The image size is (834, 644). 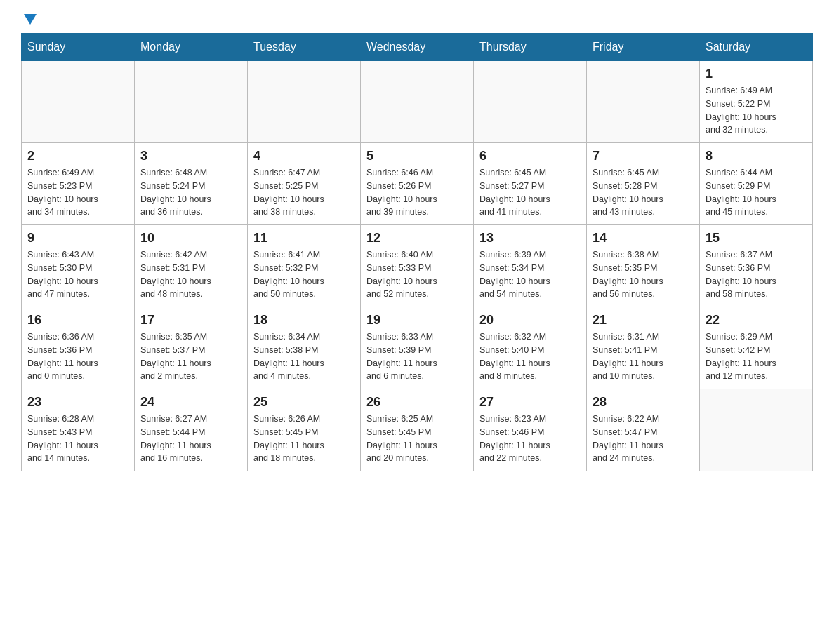 What do you see at coordinates (757, 267) in the screenshot?
I see `calendar-cell: 15Sunrise: 6:37 AMSunset: 5:36 PMDayligh…` at bounding box center [757, 267].